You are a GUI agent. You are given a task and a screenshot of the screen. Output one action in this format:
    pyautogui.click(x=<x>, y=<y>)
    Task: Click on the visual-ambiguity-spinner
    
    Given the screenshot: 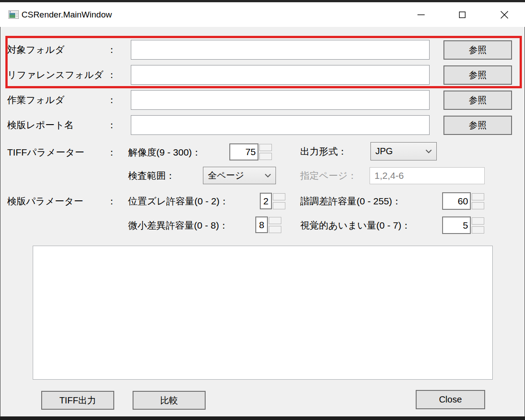 What is the action you would take?
    pyautogui.click(x=463, y=225)
    